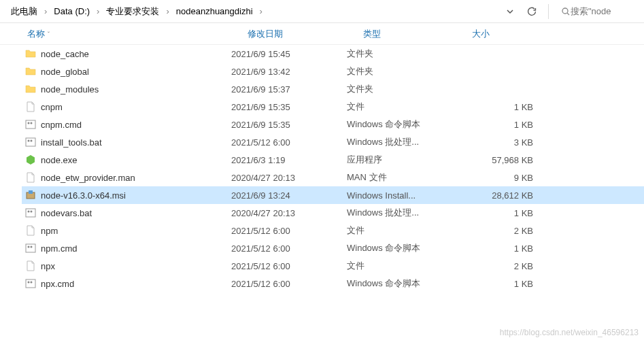  What do you see at coordinates (125, 195) in the screenshot?
I see `file-name-cell: node-v16.3.0-x64.msi` at bounding box center [125, 195].